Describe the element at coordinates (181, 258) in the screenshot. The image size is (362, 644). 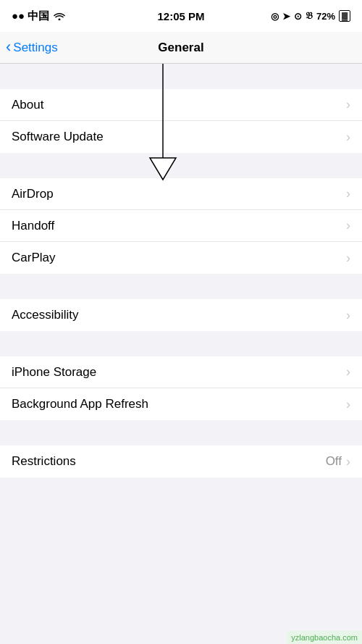
I see `settings-item-carplay: CarPlay ›` at that location.